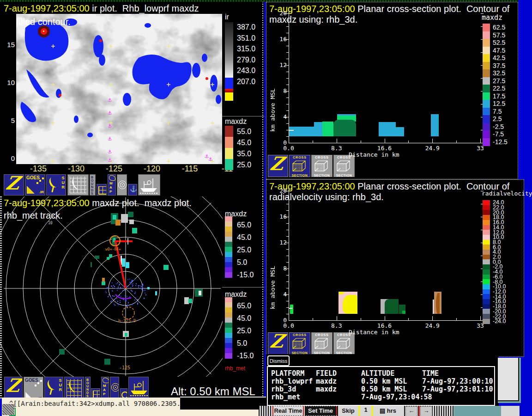 The height and width of the screenshot is (416, 532). Describe the element at coordinates (119, 89) in the screenshot. I see `ir-satellite-image: ⚓⚓⚓ ⚓⚓⚓ ⚓⚓ filled contour.` at that location.